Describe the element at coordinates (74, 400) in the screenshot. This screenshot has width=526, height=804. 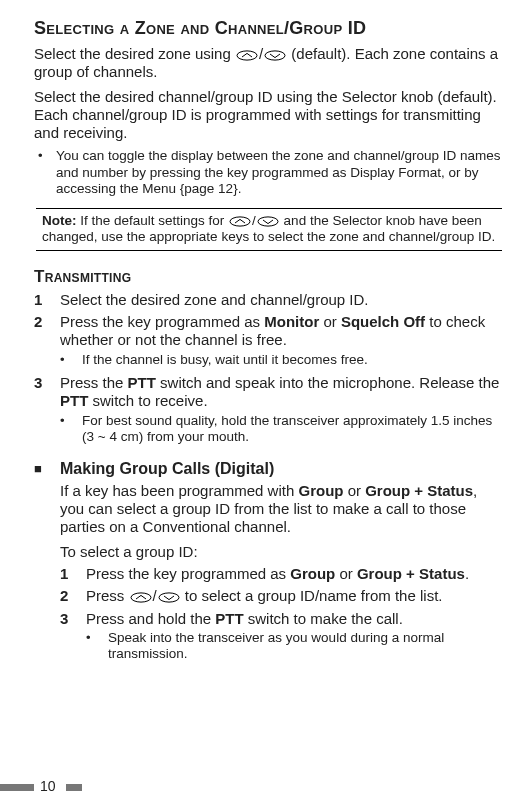
I see `s3d: PTT` at that location.